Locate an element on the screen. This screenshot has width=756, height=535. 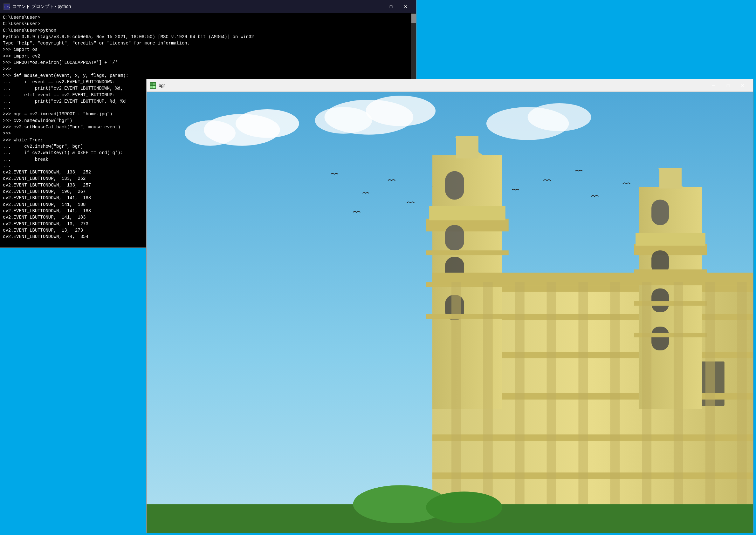
bgr-icon is located at coordinates (153, 86).